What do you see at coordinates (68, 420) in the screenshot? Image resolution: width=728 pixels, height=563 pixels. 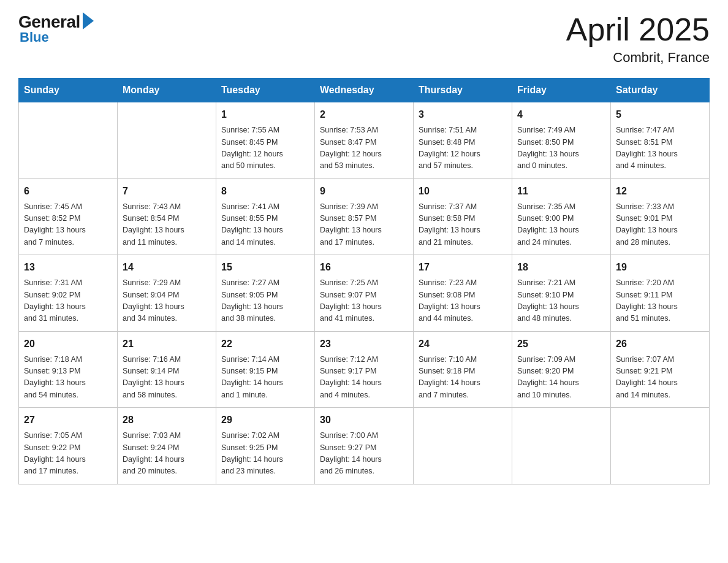 I see `day-number: 27` at bounding box center [68, 420].